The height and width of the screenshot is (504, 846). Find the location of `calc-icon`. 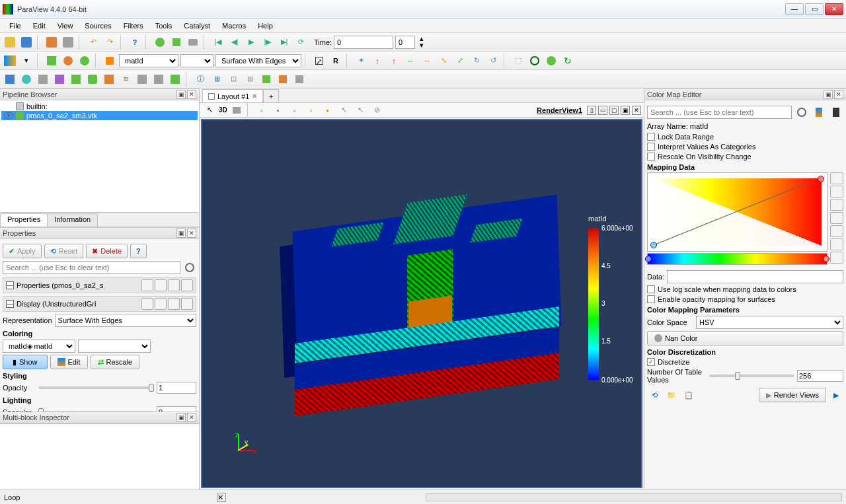

calc-icon is located at coordinates (10, 79).